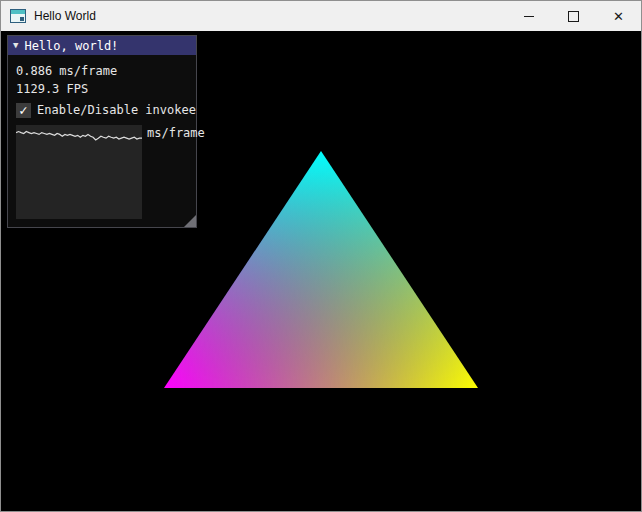 The height and width of the screenshot is (512, 642). I want to click on ms-per-frame-text: 0.886 ms/frame, so click(102, 71).